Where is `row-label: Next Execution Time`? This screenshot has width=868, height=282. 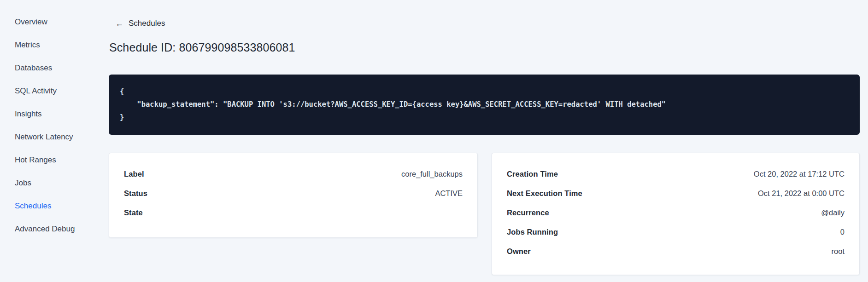
row-label: Next Execution Time is located at coordinates (545, 193).